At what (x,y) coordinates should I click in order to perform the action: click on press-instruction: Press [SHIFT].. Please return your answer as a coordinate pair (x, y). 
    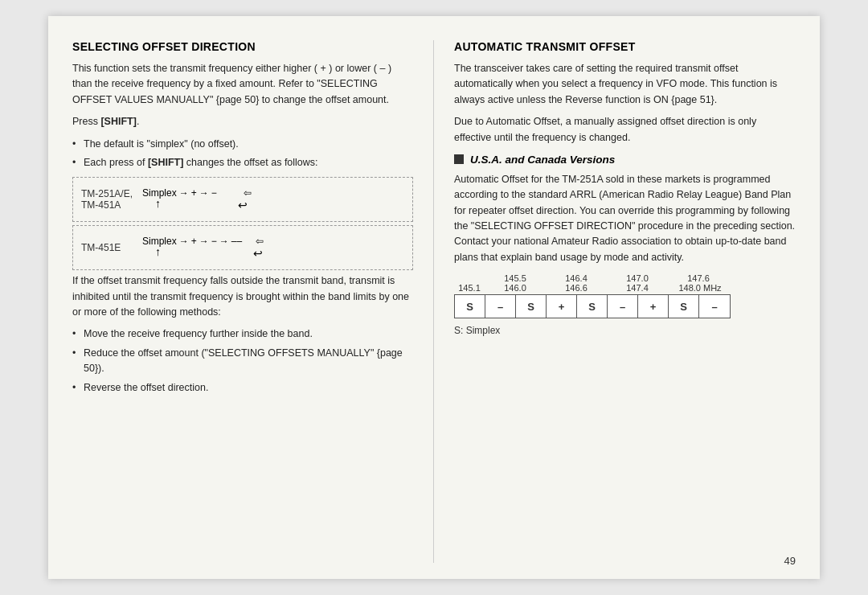
    Looking at the image, I should click on (243, 122).